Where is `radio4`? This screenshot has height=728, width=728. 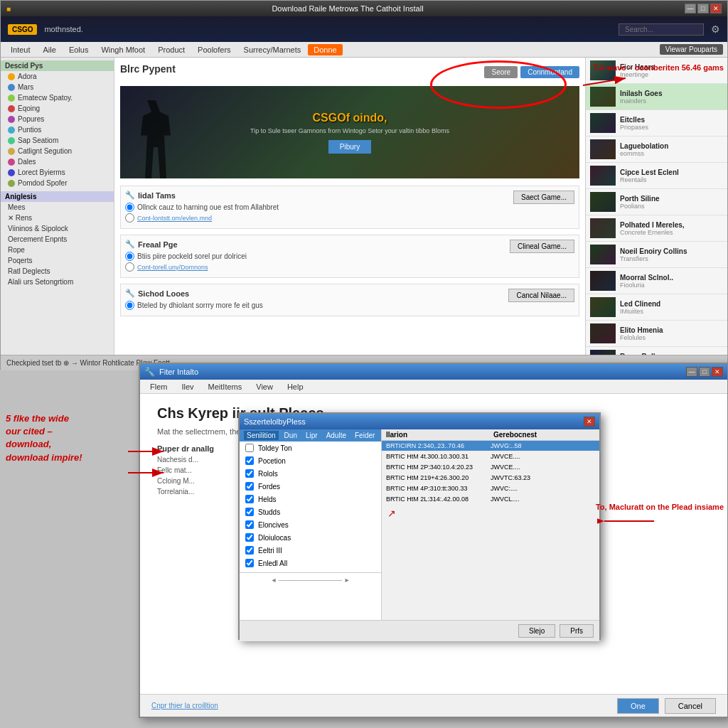
radio4 is located at coordinates (129, 267).